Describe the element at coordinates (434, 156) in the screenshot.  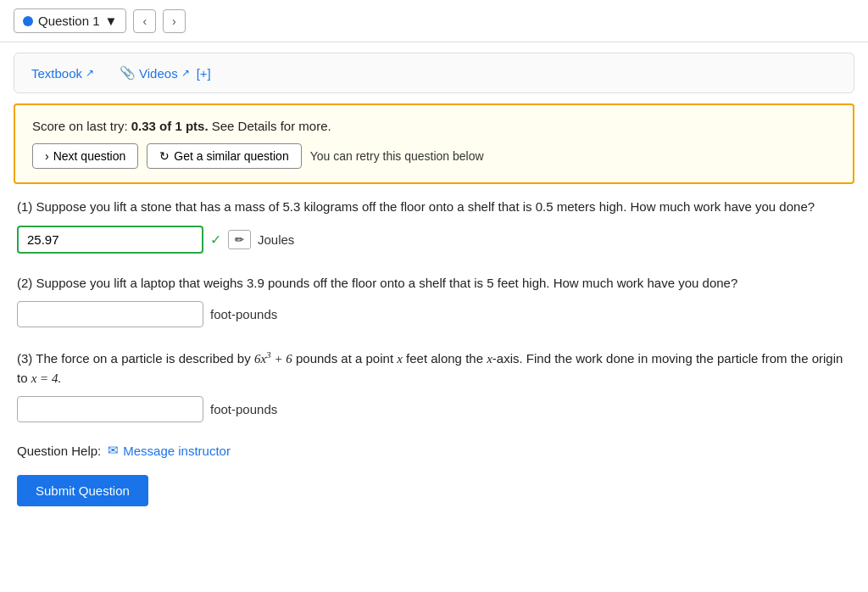
I see `score-actions: › Next question ↻ Get a similar question…` at that location.